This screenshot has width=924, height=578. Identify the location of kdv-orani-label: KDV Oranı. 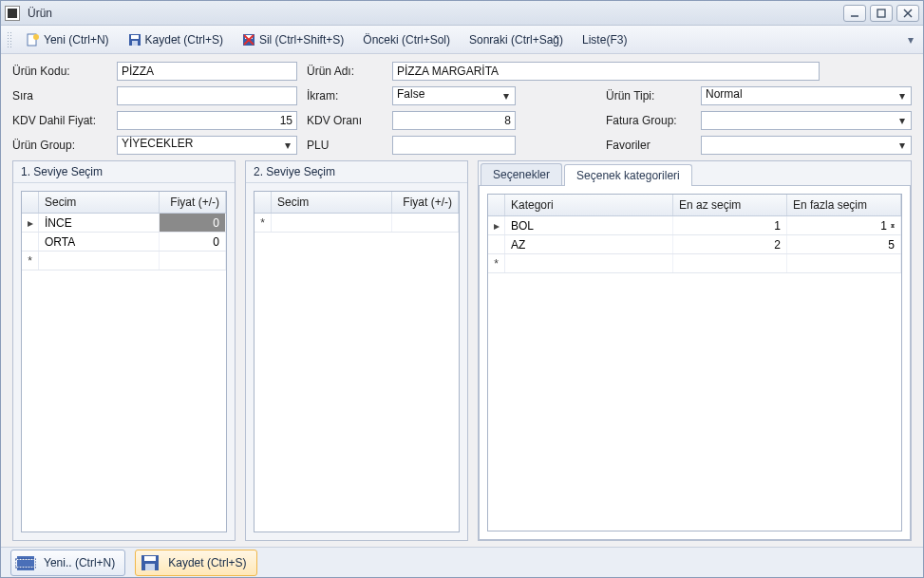
(345, 121).